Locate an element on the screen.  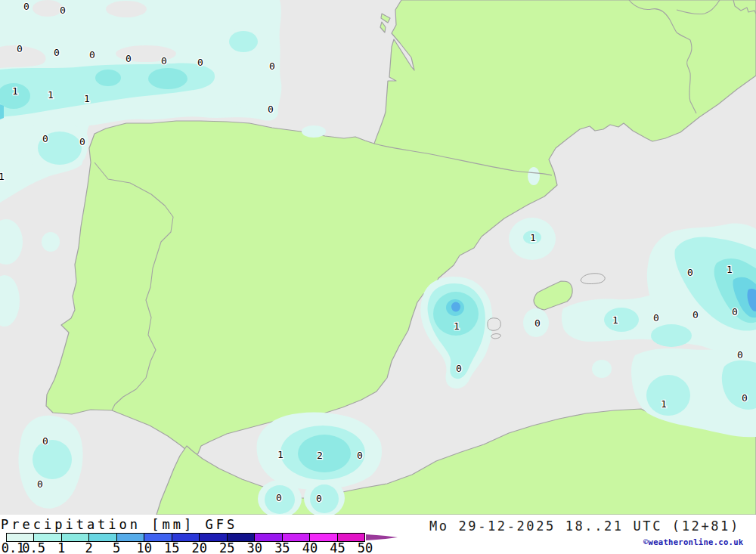
forecast-datetime: Mo 29-12-2025 18..21 UTC (12+81) is located at coordinates (585, 526).